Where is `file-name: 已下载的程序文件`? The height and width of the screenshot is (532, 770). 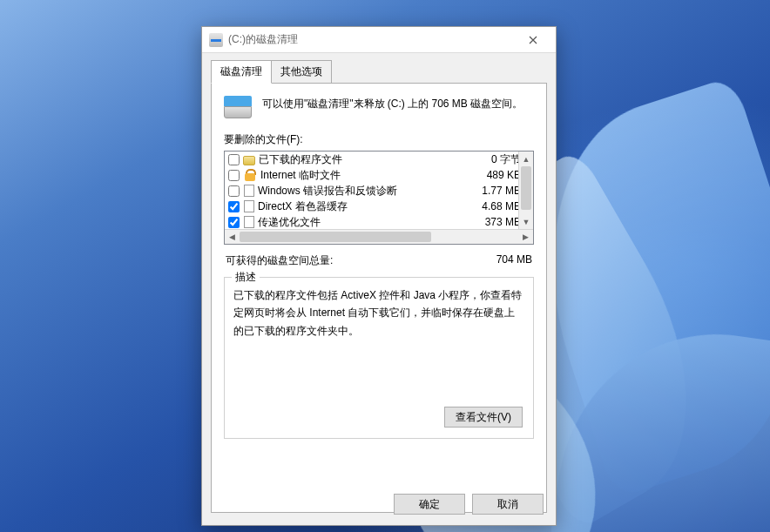
file-name: 已下载的程序文件 is located at coordinates (362, 160).